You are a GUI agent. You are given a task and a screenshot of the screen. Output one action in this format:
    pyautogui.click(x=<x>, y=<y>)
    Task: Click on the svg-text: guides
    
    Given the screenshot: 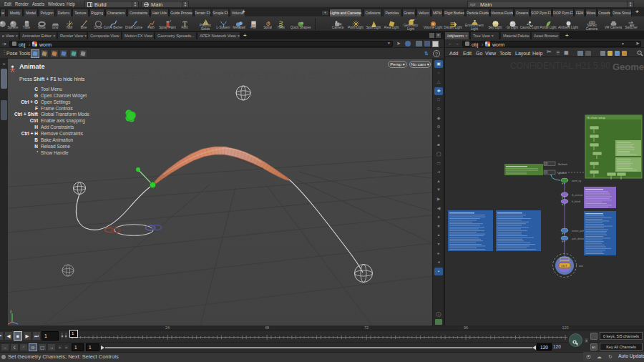 What is the action you would take?
    pyautogui.click(x=562, y=173)
    